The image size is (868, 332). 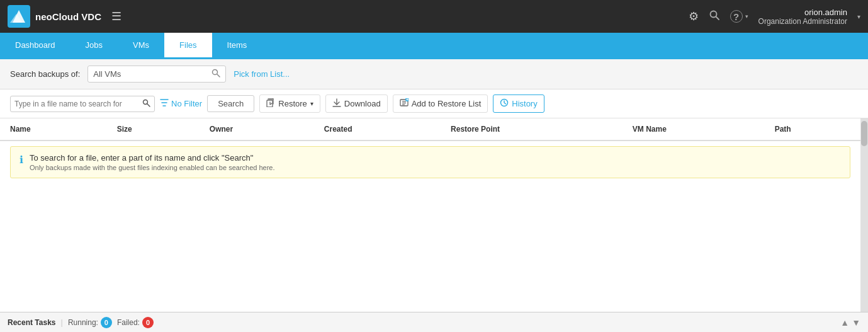 What do you see at coordinates (864, 215) in the screenshot?
I see `right-scrollbar` at bounding box center [864, 215].